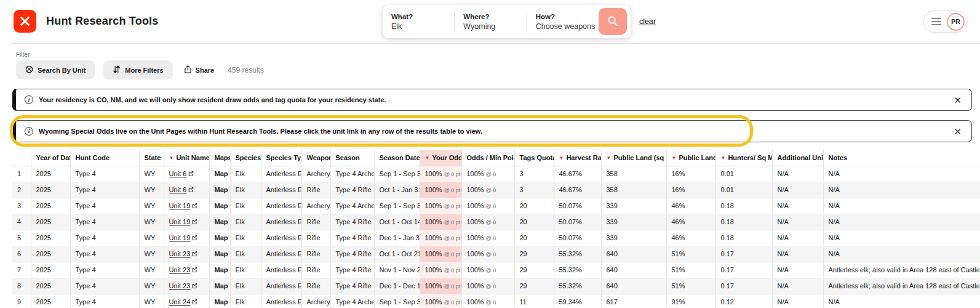 The image size is (980, 308). I want to click on column-header-public-land: ▼Public Land (%), so click(691, 158).